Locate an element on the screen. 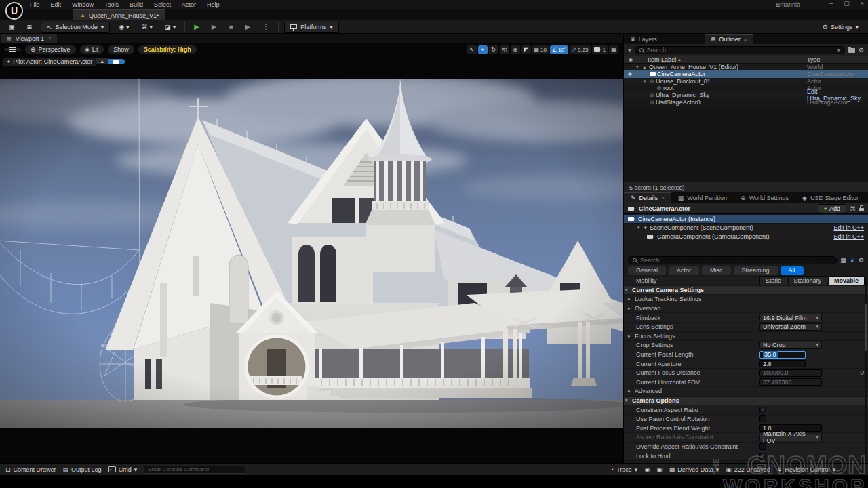  visibility-eye-icon: ◉ is located at coordinates (630, 74).